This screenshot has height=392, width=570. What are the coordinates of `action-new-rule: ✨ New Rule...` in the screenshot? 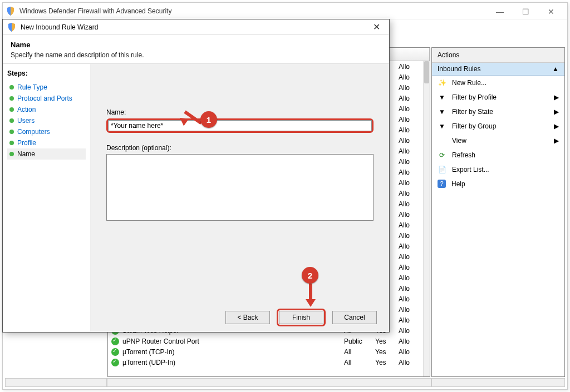 It's located at (498, 83).